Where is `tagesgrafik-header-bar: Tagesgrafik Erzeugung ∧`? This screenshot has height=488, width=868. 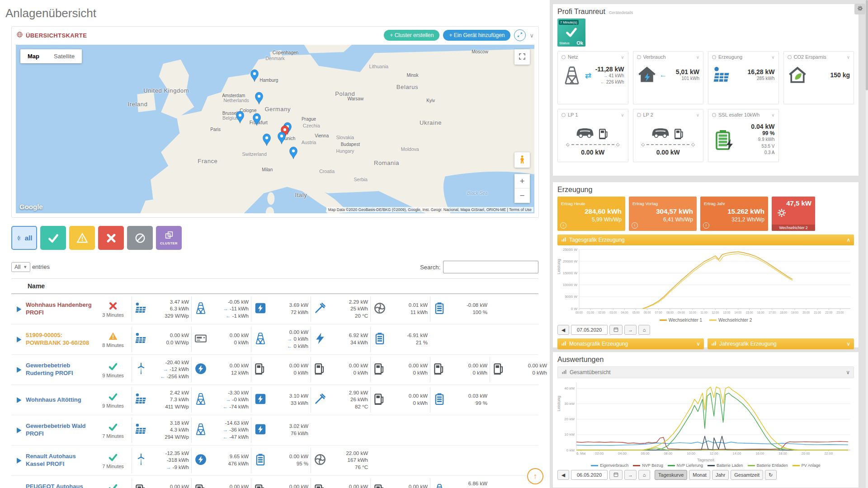
tagesgrafik-header-bar: Tagesgrafik Erzeugung ∧ is located at coordinates (706, 240).